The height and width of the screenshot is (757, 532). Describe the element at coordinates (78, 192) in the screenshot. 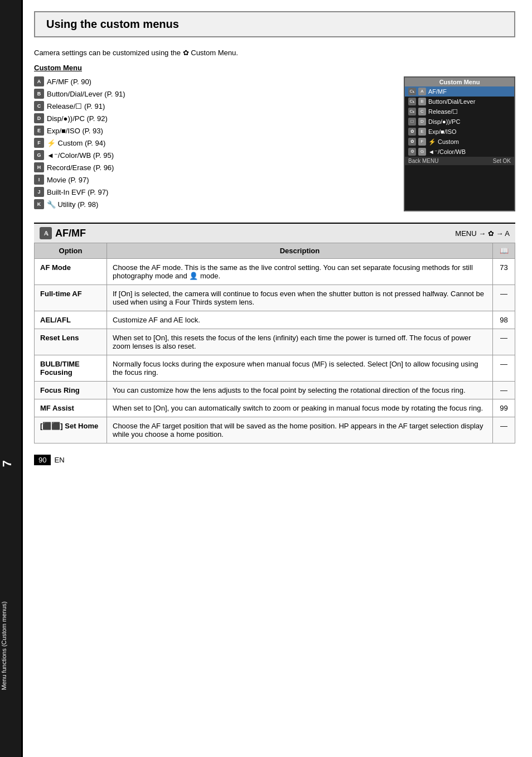

I see `menu-item-text: Built-In EVF (P. 97)` at that location.